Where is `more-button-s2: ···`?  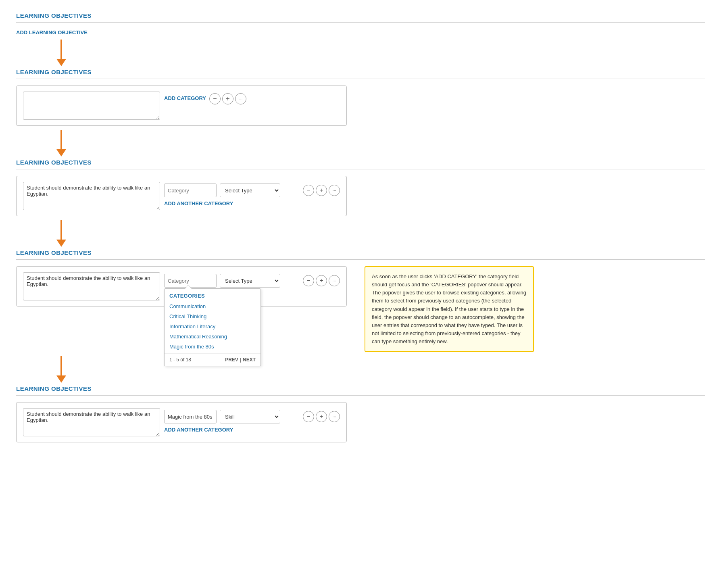 more-button-s2: ··· is located at coordinates (241, 99).